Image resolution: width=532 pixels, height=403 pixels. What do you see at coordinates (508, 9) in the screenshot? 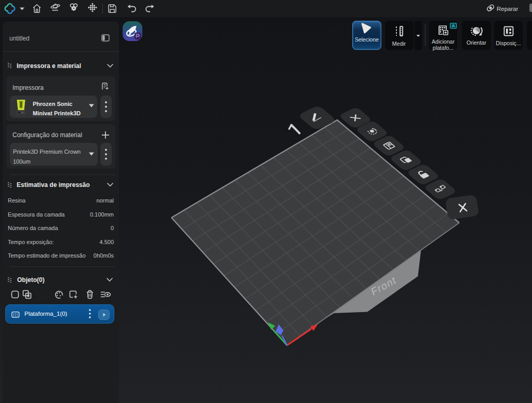
I see `svg-text: Reparar` at bounding box center [508, 9].